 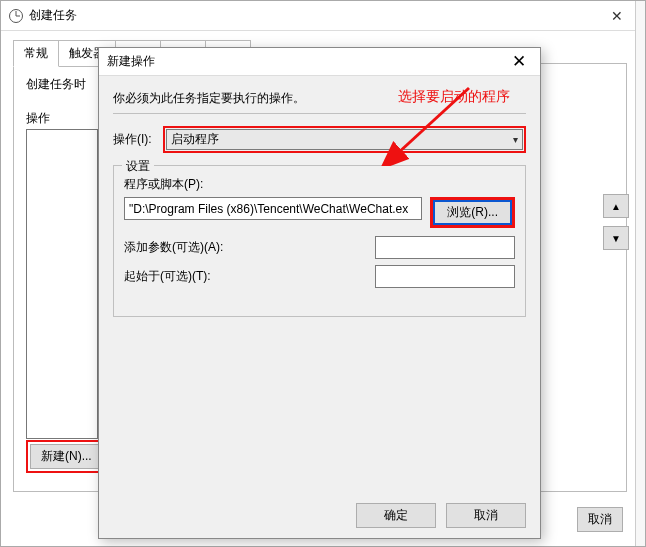 What do you see at coordinates (62, 284) in the screenshot?
I see `actions-list` at bounding box center [62, 284].